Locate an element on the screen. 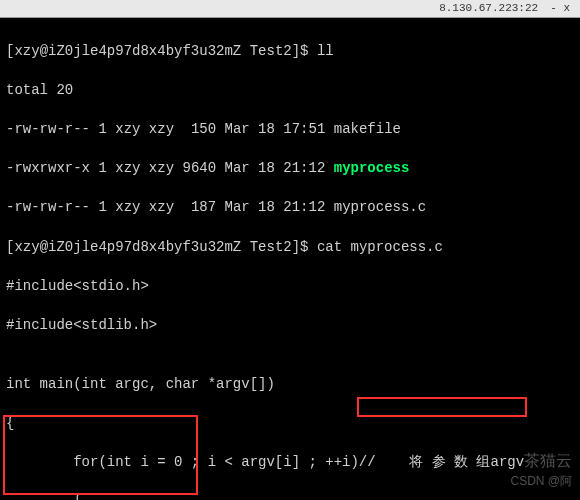  titlebar-close-label: - x is located at coordinates (560, 8).